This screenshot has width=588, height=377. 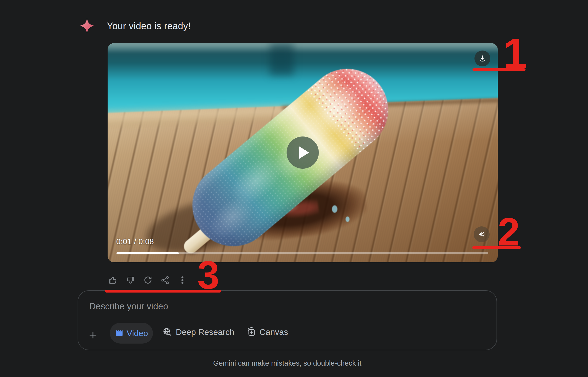 I want to click on annotation-number-2: 2, so click(x=509, y=232).